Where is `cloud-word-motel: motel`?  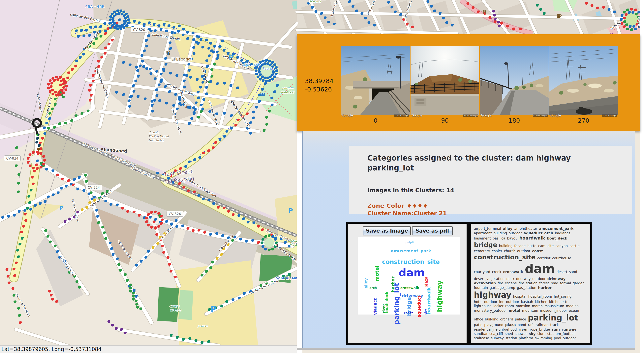
cloud-word-motel: motel is located at coordinates (377, 274).